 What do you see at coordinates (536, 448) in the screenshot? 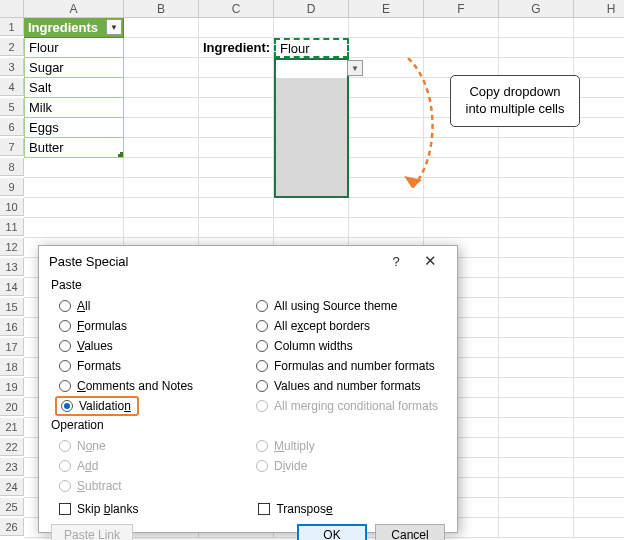
I see `cell-G22` at bounding box center [536, 448].